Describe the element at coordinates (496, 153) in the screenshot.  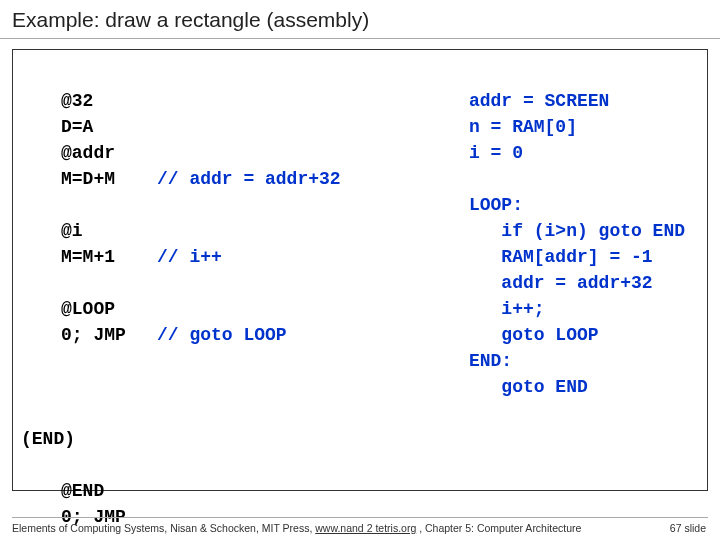
I see `pseudo-line: i = 0` at that location.